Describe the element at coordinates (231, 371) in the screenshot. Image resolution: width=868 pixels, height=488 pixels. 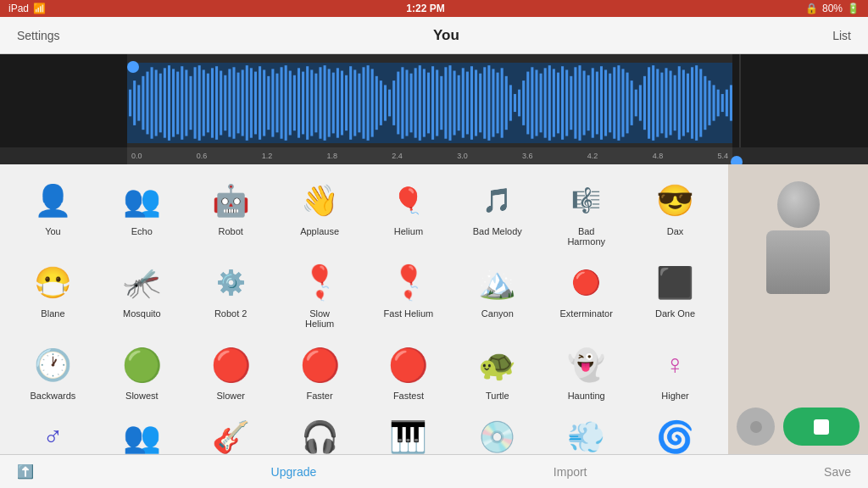
I see `effect-slower: 🔴 Slower` at that location.